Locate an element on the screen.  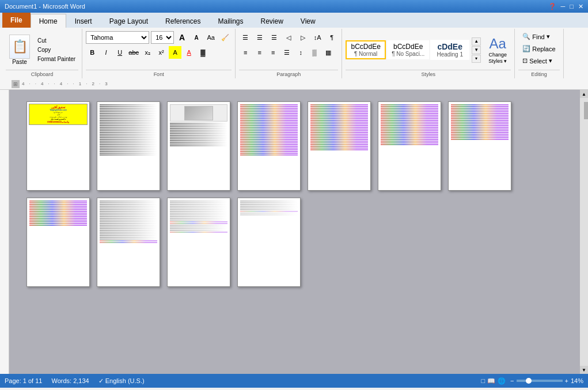
close-btn: ✕ is located at coordinates (581, 7).